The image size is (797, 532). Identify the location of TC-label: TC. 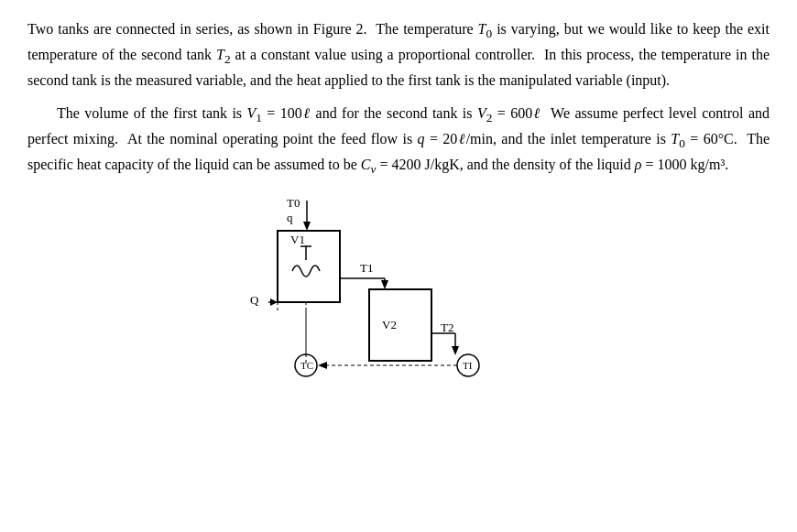
(307, 365).